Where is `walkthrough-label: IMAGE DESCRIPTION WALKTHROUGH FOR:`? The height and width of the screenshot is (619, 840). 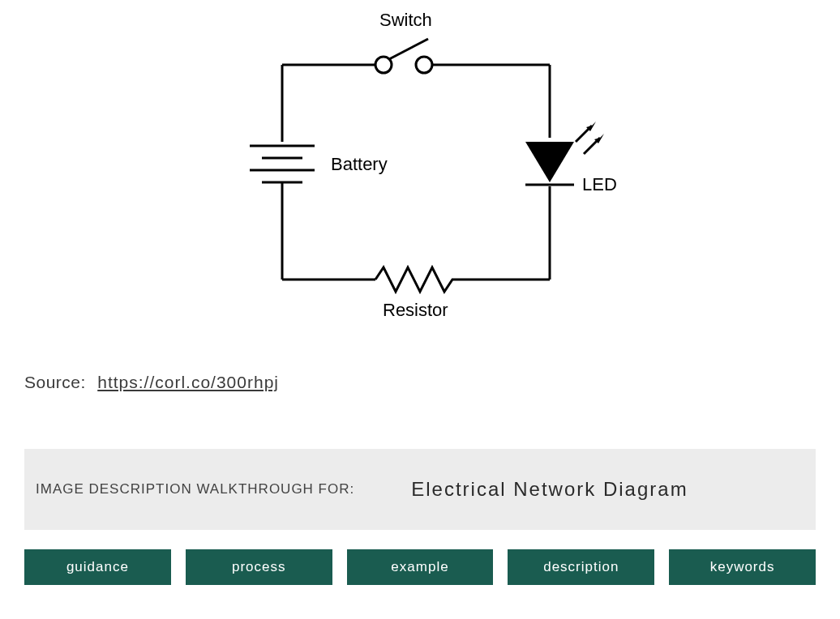 walkthrough-label: IMAGE DESCRIPTION WALKTHROUGH FOR: is located at coordinates (195, 489).